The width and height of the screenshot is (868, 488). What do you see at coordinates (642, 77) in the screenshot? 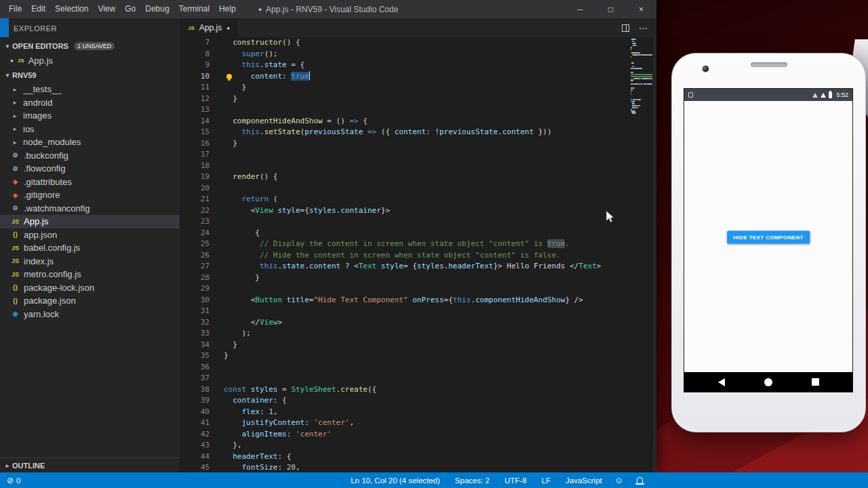
I see `minimap` at bounding box center [642, 77].